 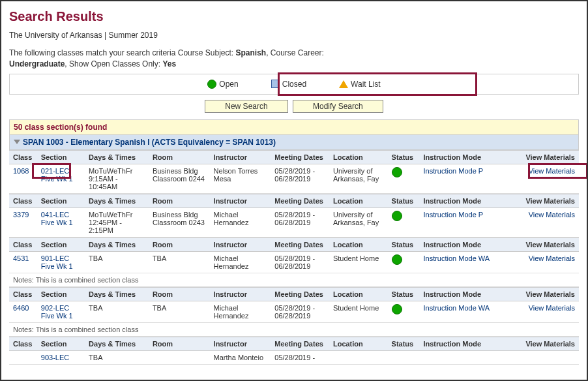 I want to click on course-header: SPAN 1003 - Elementary Spanish I (ACTS E…, so click(x=294, y=142).